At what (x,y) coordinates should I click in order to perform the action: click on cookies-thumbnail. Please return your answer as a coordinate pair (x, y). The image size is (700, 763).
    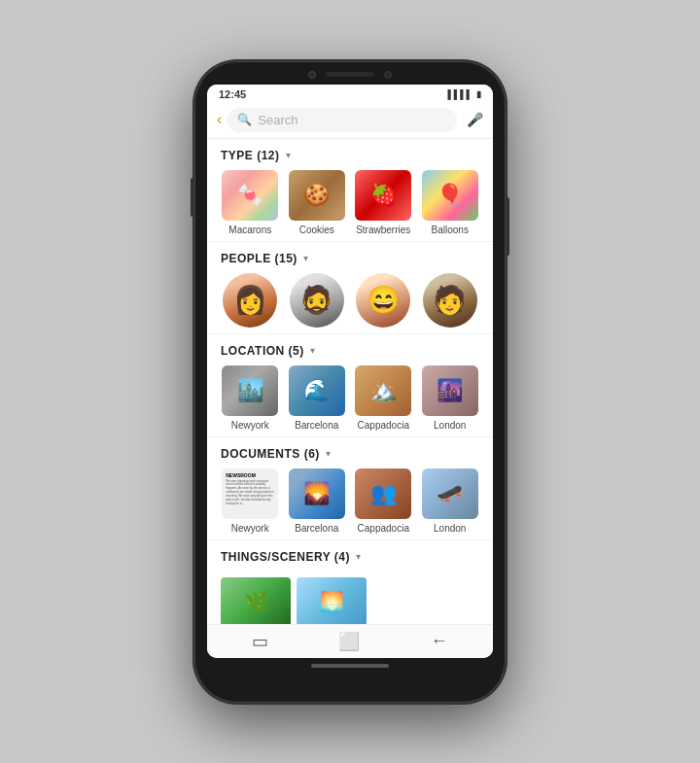
    Looking at the image, I should click on (317, 195).